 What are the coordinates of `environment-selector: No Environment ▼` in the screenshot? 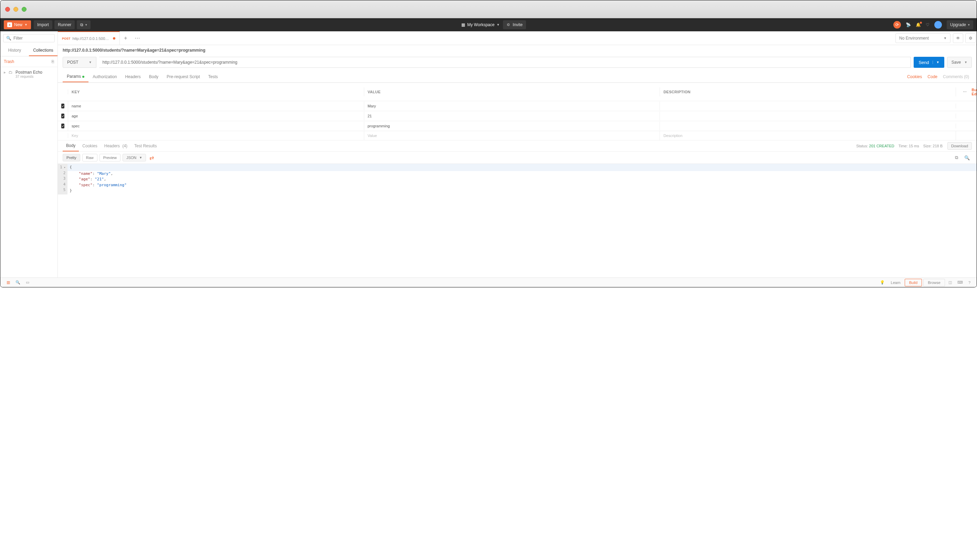 It's located at (923, 38).